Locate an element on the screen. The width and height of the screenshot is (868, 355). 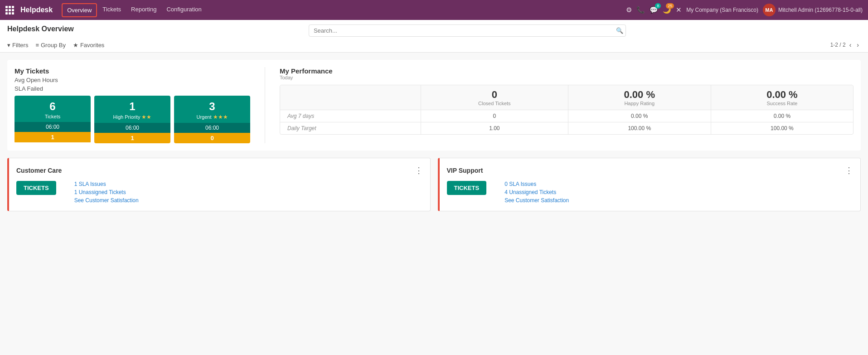
pagination-text: 1-2 / 2 is located at coordinates (838, 45).